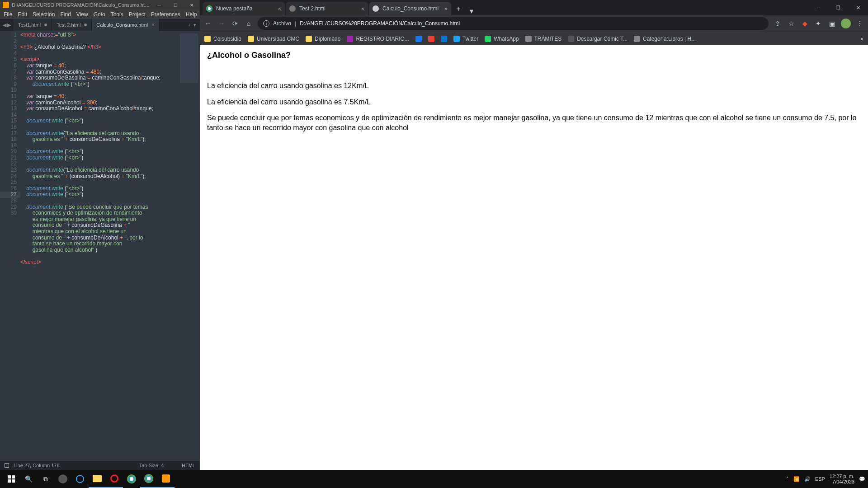 The image size is (868, 488). Describe the element at coordinates (126, 25) in the screenshot. I see `sublime-tab-calculo: Calculo_Consumo.html×` at that location.